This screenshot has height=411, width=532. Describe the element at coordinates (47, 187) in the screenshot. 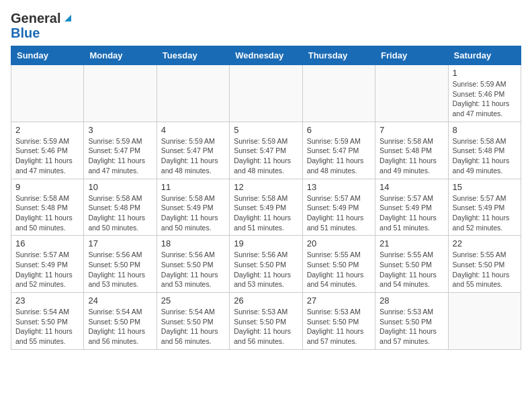

I see `day-number: 9` at that location.